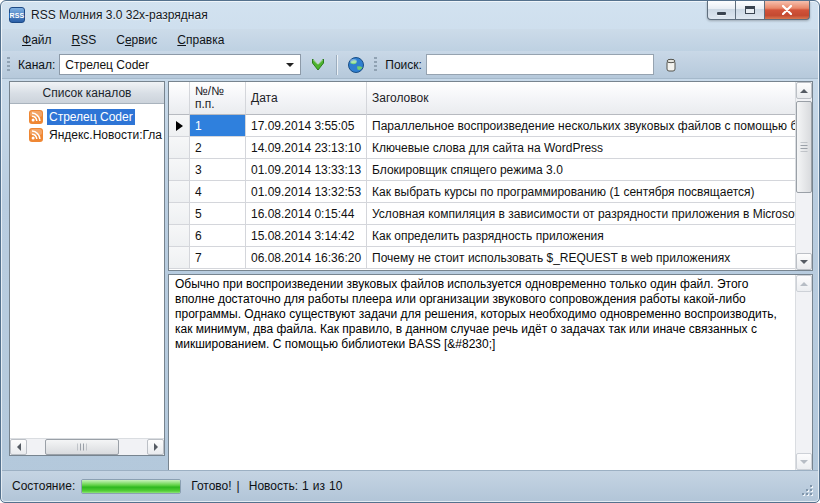  What do you see at coordinates (482, 214) in the screenshot?
I see `table-row: 5 16.08.2014 0:15:44 Условная компиляция…` at bounding box center [482, 214].